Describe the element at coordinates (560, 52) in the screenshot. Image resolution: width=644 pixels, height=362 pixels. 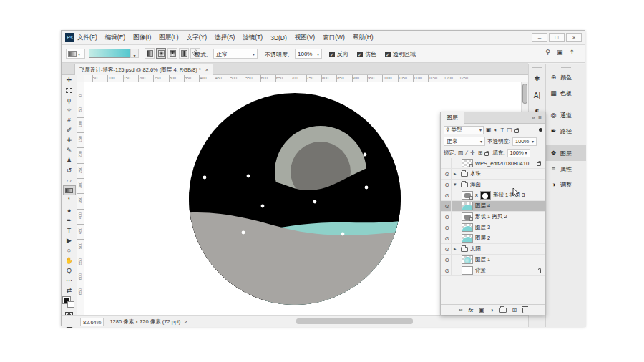
I see `workspace-icon: ▣` at that location.